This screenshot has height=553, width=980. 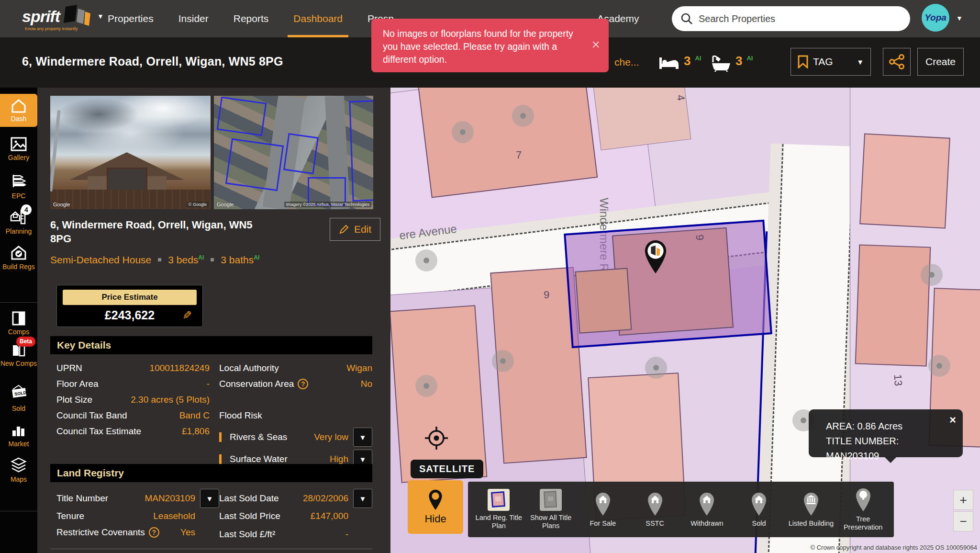 What do you see at coordinates (963, 510) in the screenshot?
I see `map-zoom-controls: + −` at bounding box center [963, 510].